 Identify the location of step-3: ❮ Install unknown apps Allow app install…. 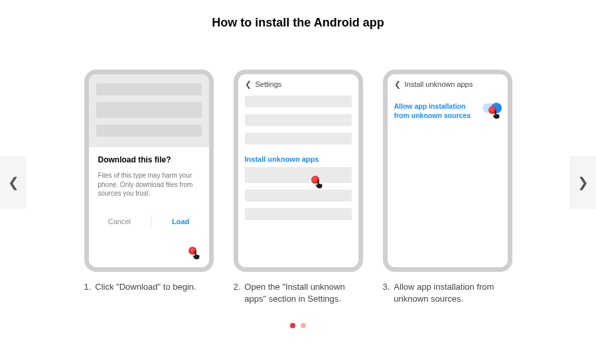
(447, 187).